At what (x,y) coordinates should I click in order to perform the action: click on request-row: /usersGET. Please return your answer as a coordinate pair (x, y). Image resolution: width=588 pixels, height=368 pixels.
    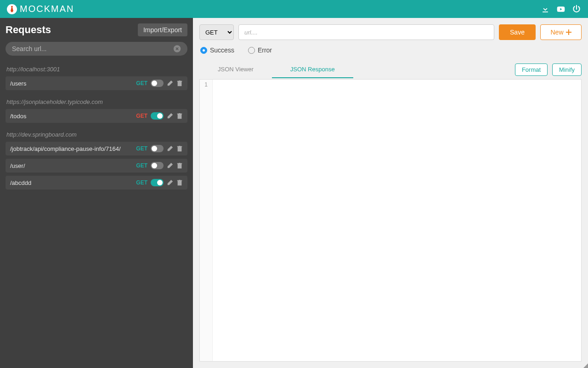
    Looking at the image, I should click on (96, 83).